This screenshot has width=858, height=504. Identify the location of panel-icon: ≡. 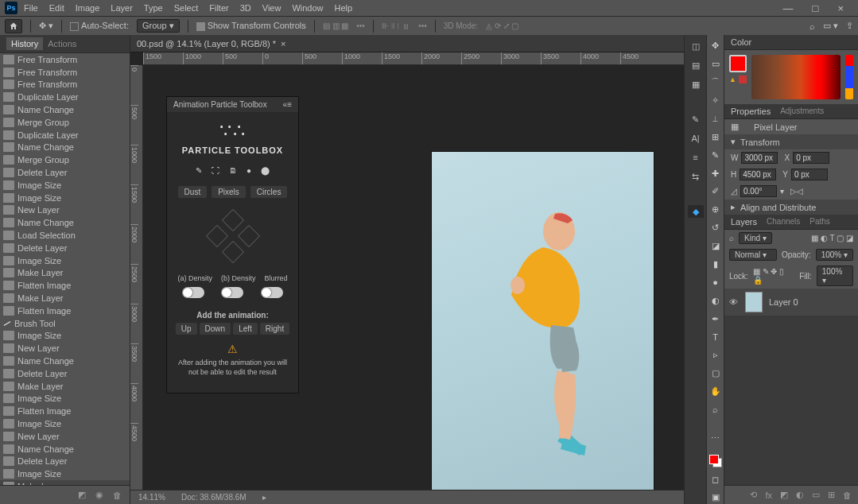
(696, 157).